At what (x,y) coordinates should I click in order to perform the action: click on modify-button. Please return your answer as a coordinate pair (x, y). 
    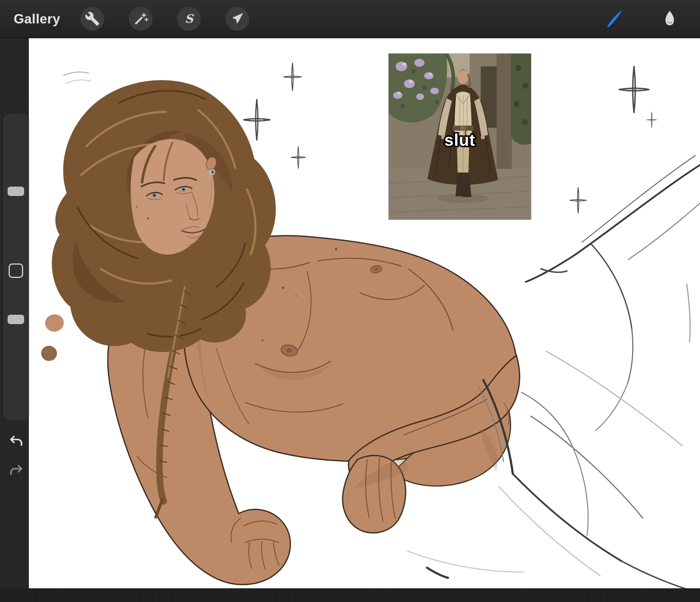
    Looking at the image, I should click on (16, 271).